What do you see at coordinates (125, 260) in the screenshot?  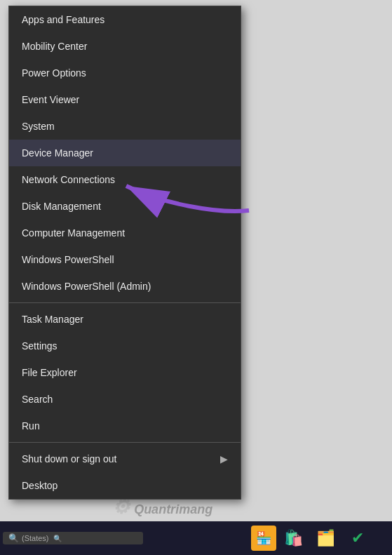 I see `menu-item-windows-powershell: Windows PowerShell` at bounding box center [125, 260].